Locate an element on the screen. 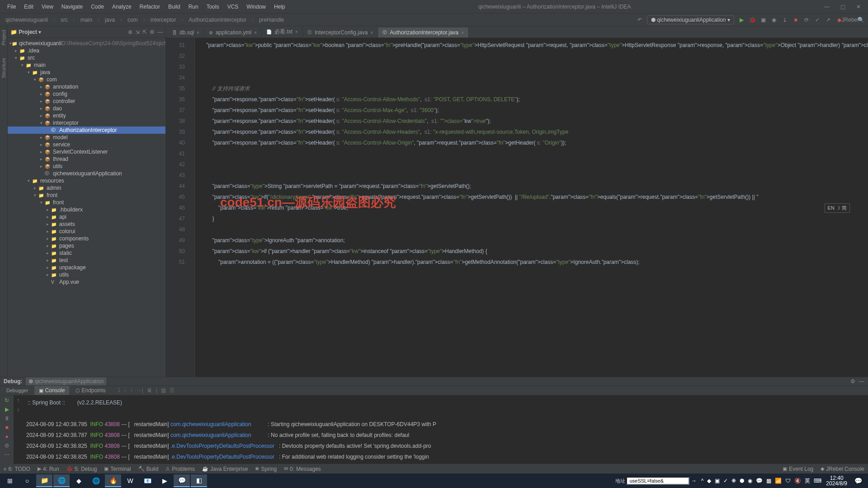  crumb: java is located at coordinates (110, 20).